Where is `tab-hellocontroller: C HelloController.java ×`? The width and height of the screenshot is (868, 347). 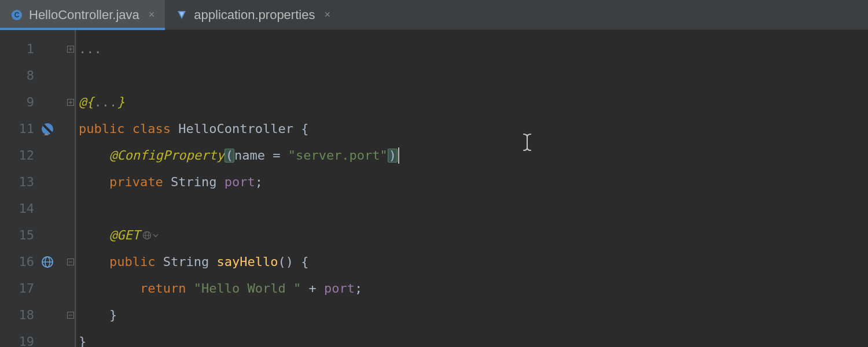 tab-hellocontroller: C HelloController.java × is located at coordinates (82, 15).